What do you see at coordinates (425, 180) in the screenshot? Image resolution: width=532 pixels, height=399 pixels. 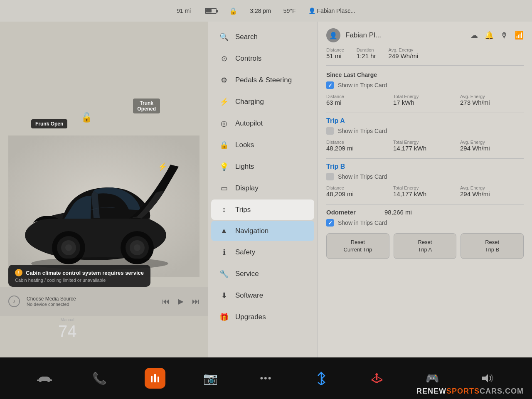 I see `trip-b-section: Trip B Show in Trips Card Distance 48,20…` at bounding box center [425, 180].